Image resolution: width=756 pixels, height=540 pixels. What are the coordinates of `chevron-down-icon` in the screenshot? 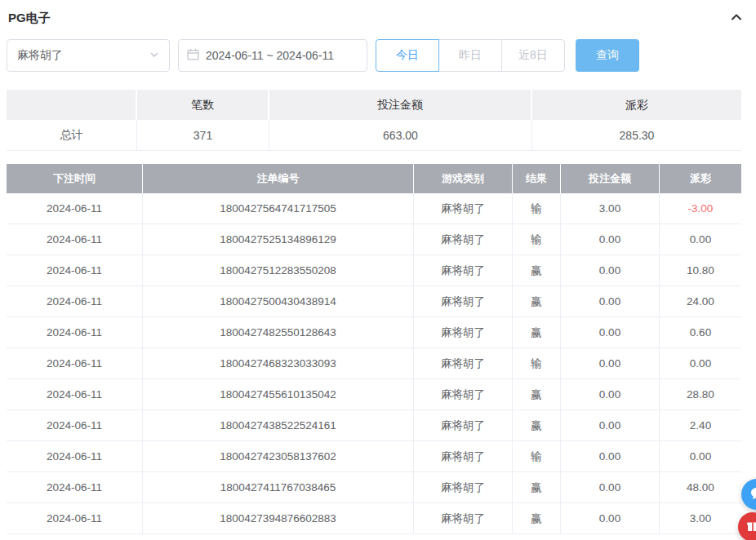 It's located at (154, 55).